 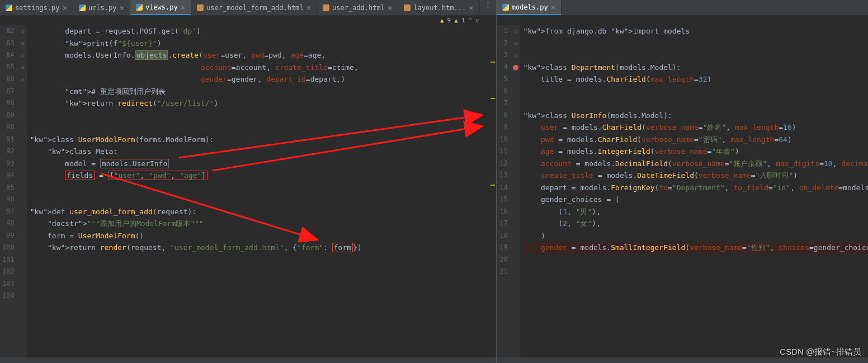 What do you see at coordinates (529, 8) in the screenshot?
I see `tab-models-py: models.py×` at bounding box center [529, 8].